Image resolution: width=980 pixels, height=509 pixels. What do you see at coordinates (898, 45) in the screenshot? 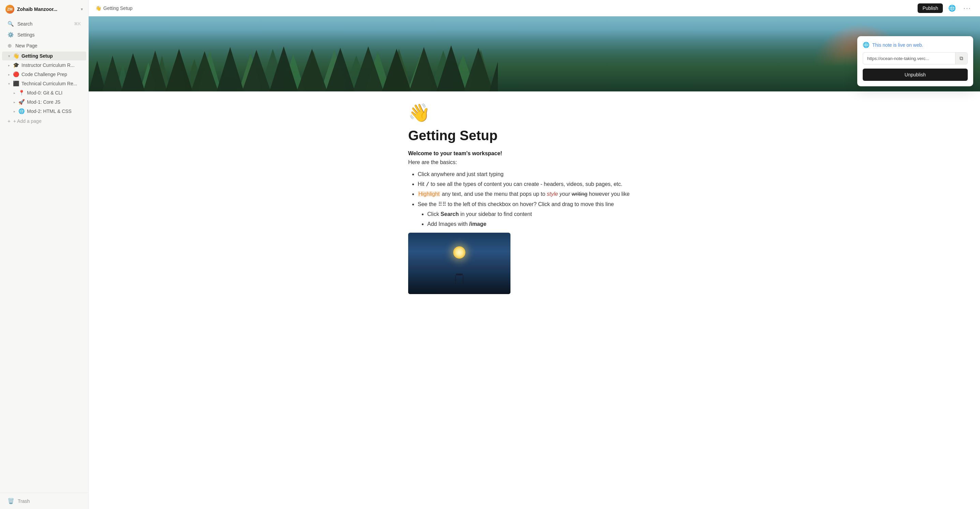
I see `live-status-text: This note is live on web.` at bounding box center [898, 45].